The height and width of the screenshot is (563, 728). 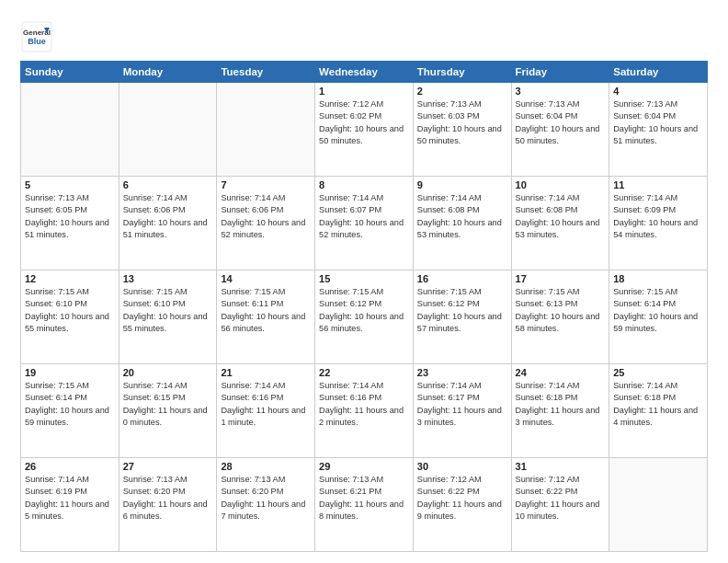 I want to click on day-number: 20, so click(x=168, y=373).